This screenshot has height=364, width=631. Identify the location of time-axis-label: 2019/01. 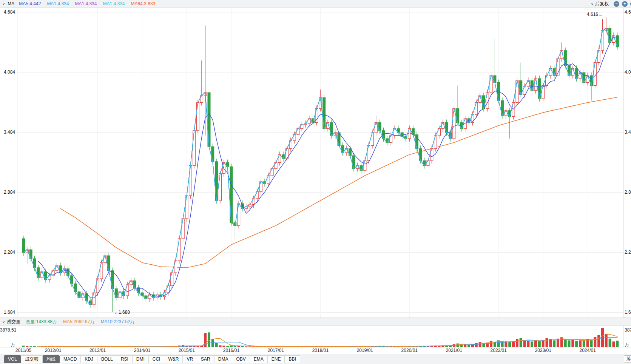
(365, 350).